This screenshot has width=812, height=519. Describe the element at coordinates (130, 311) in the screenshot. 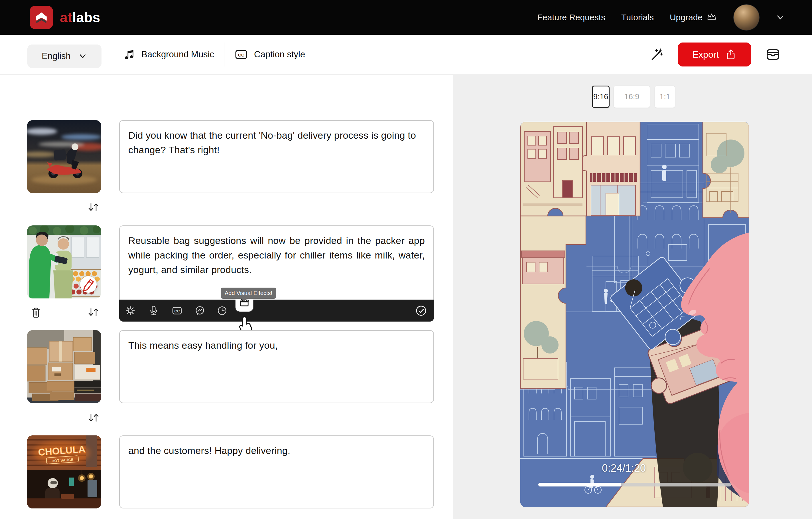

I see `gear-icon` at that location.